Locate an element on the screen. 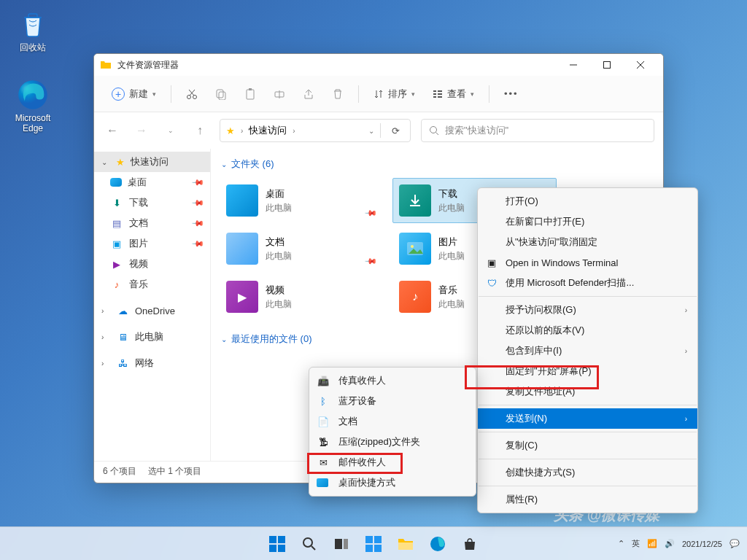 Image resolution: width=747 pixels, height=560 pixels. folder-documents: 文档此电脑 📌 is located at coordinates (302, 249).